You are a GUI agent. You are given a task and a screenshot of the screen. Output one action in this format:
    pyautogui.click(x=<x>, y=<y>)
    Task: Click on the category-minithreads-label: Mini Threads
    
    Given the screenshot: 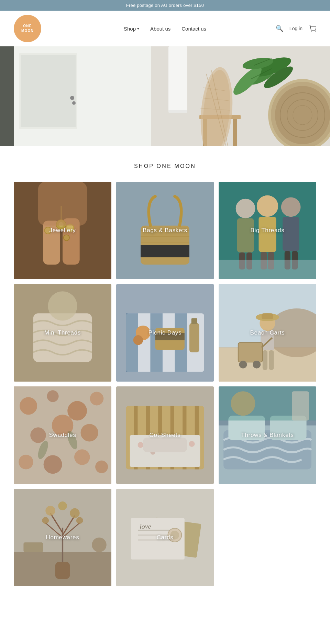 What is the action you would take?
    pyautogui.click(x=63, y=333)
    